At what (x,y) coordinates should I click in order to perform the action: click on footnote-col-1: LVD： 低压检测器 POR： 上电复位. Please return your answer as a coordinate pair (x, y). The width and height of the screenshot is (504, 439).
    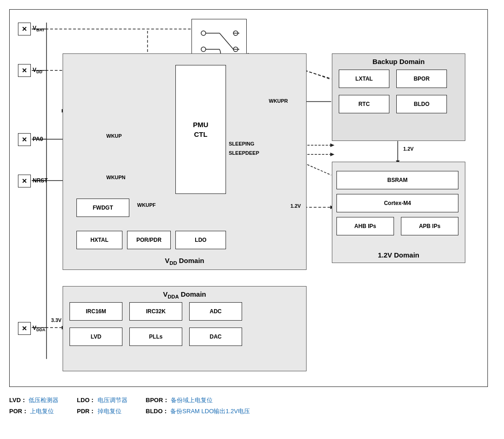
    Looking at the image, I should click on (34, 406).